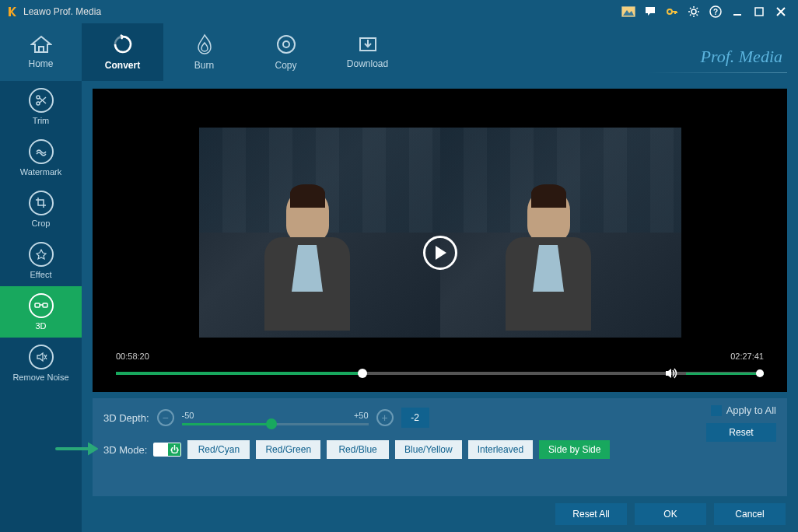 The image size is (798, 532). What do you see at coordinates (561, 233) in the screenshot?
I see `video-frame-right` at bounding box center [561, 233].